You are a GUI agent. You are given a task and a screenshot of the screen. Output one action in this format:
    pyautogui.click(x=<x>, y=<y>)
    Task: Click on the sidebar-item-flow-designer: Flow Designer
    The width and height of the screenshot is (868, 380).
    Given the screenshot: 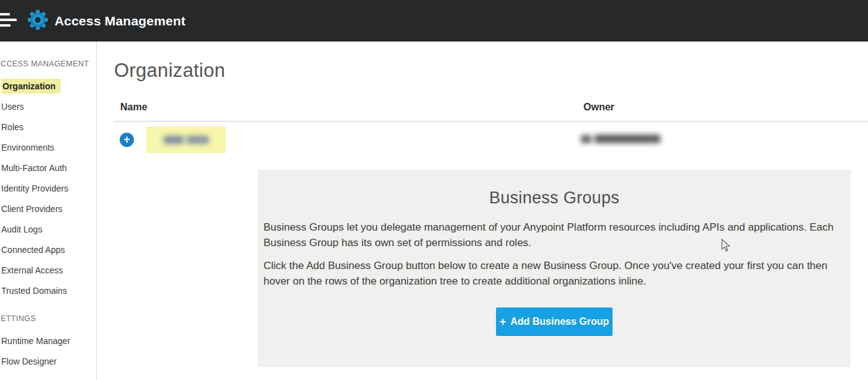 What is the action you would take?
    pyautogui.click(x=48, y=362)
    